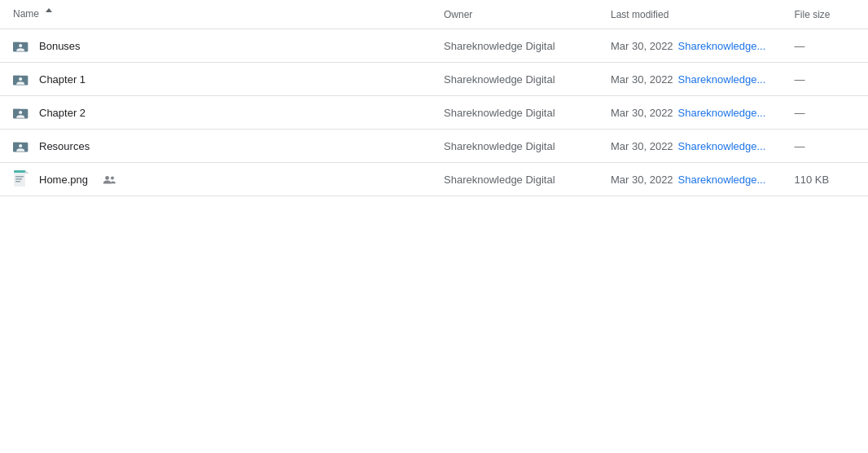 Image resolution: width=868 pixels, height=453 pixels. I want to click on name-header: Name, so click(217, 15).